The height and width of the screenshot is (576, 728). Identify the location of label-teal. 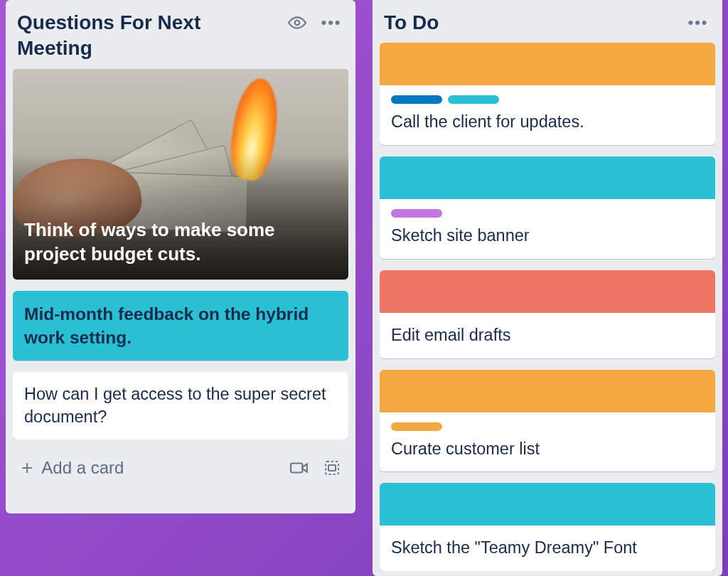
(473, 100).